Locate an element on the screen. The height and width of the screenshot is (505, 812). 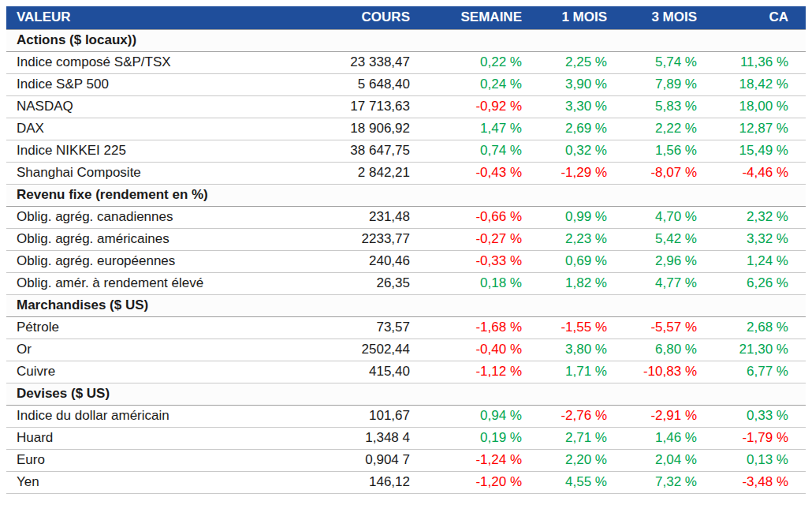
row-label: Oblig. agrég. américaines is located at coordinates (169, 239).